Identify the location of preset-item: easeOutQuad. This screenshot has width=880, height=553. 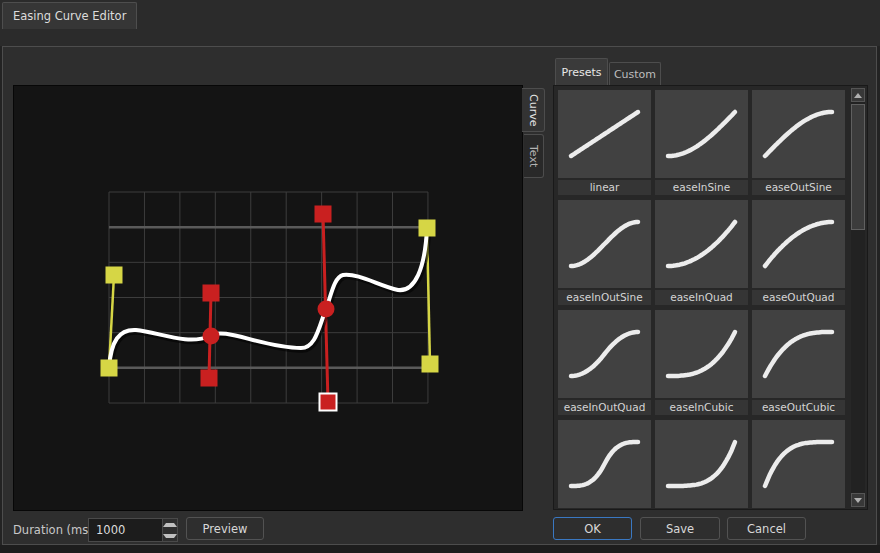
(798, 252).